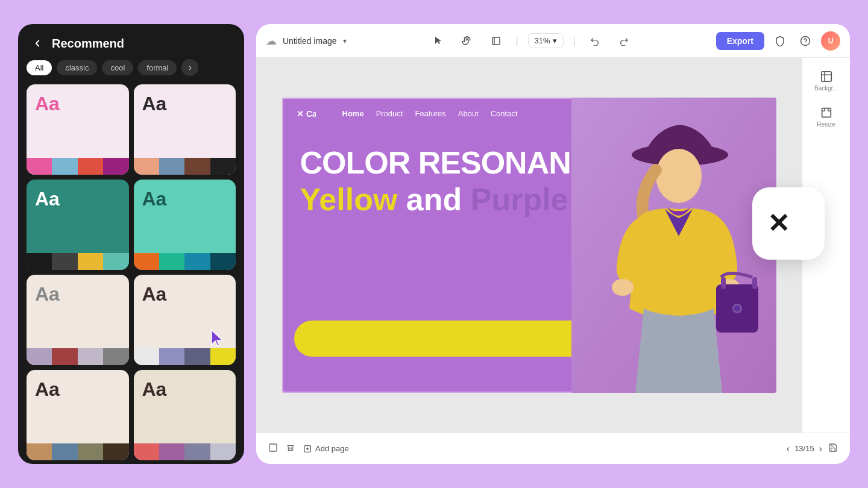  What do you see at coordinates (595, 41) in the screenshot?
I see `undo-button` at bounding box center [595, 41].